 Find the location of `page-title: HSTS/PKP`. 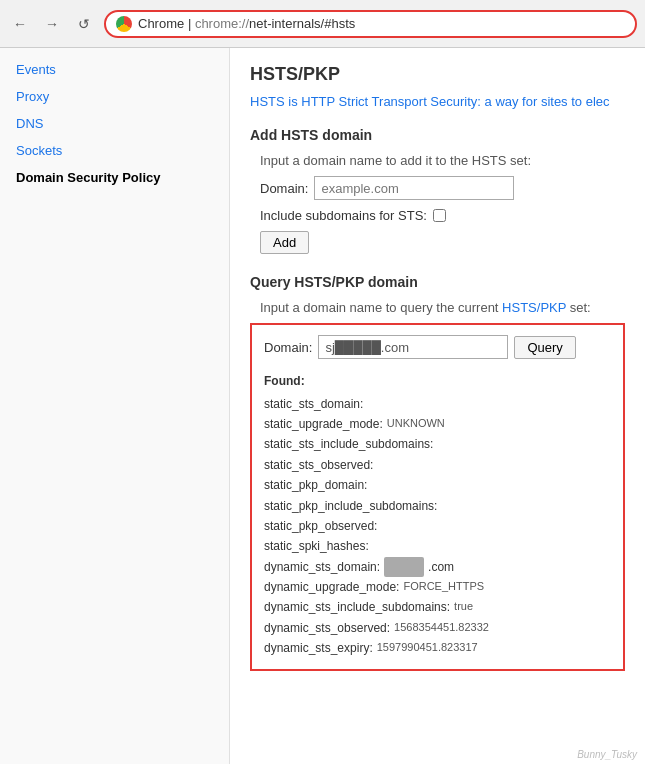

page-title: HSTS/PKP is located at coordinates (438, 74).